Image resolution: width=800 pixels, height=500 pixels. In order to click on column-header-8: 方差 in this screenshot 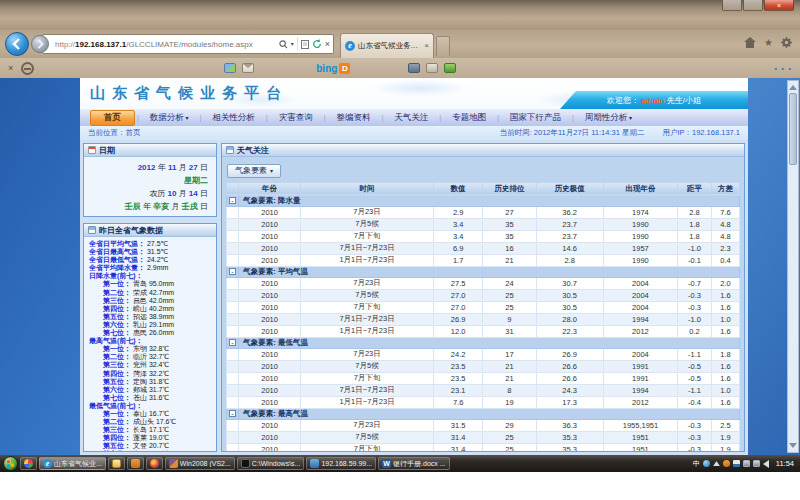, I will do `click(725, 188)`.